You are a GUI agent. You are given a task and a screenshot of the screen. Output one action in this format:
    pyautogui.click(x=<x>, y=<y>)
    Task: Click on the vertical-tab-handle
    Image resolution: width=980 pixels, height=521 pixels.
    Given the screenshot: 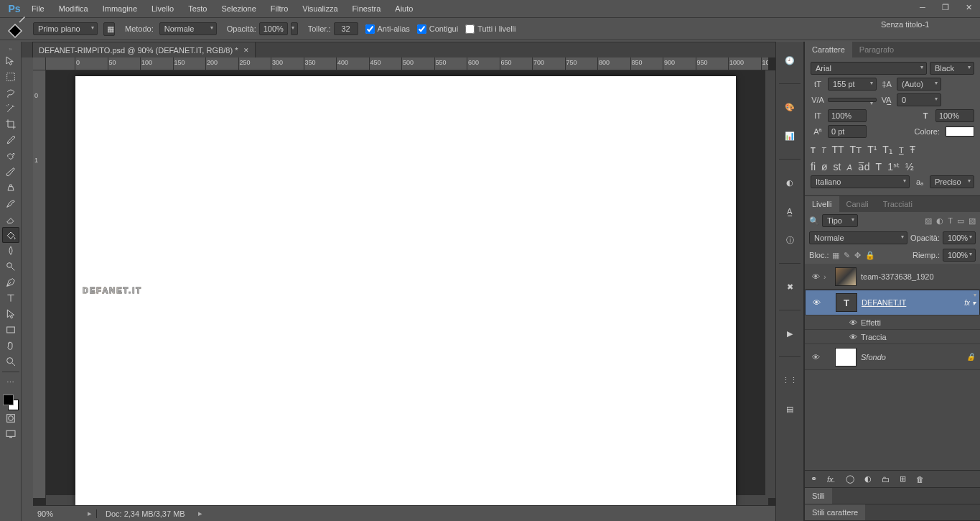 What is the action you would take?
    pyautogui.click(x=27, y=50)
    